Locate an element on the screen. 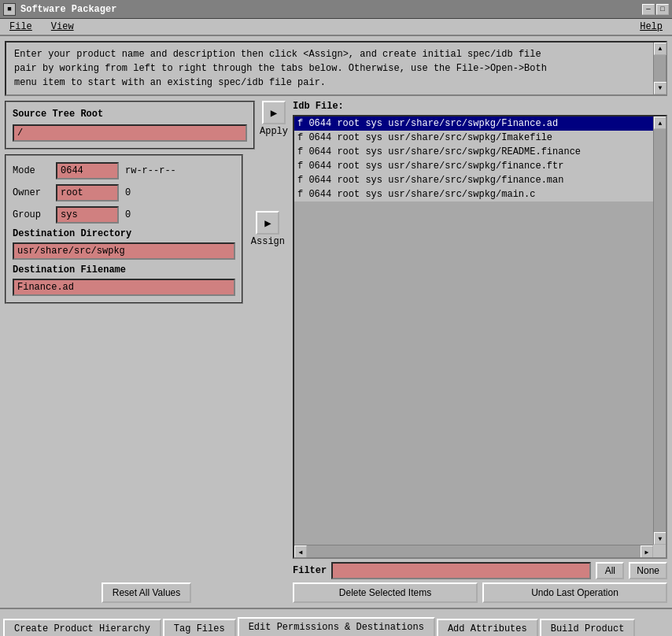 The width and height of the screenshot is (672, 636). idb-scroll-track-v is located at coordinates (659, 331).